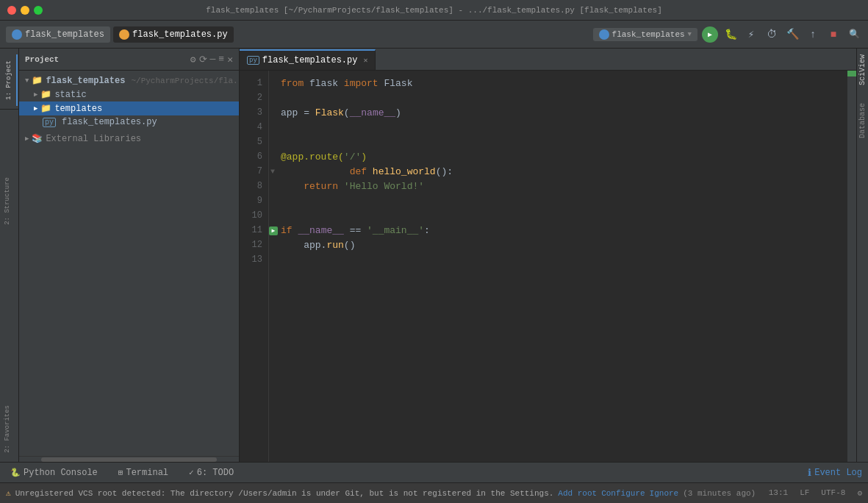 This screenshot has width=868, height=503. I want to click on tree-item-templates: ▶ 📁 templates, so click(129, 109).